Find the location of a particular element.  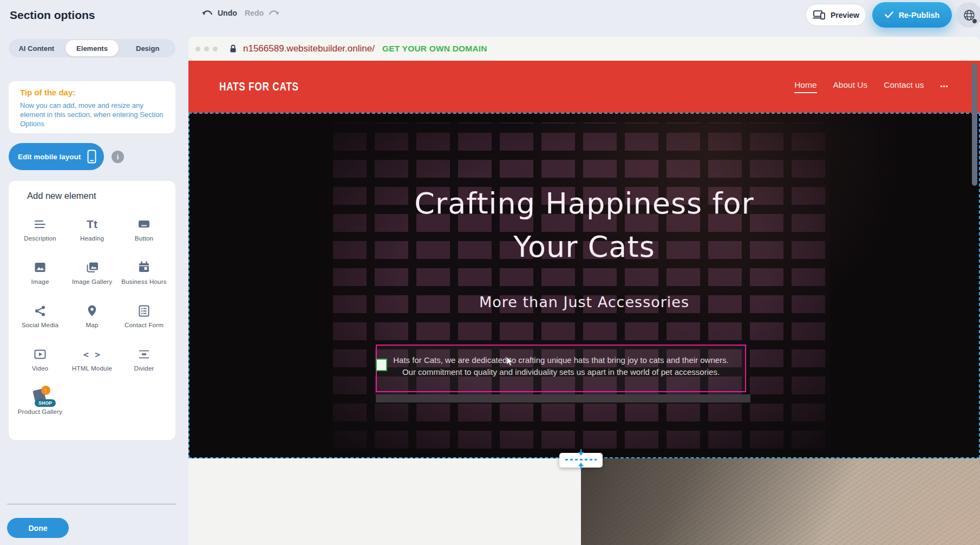

heading-icon: Tt is located at coordinates (92, 224).